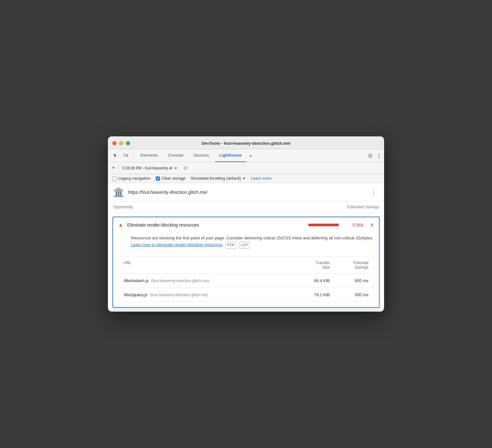 This screenshot has width=492, height=448. I want to click on opportunity-table: URL TransferSize PotentialSavings /libs/…, so click(246, 279).